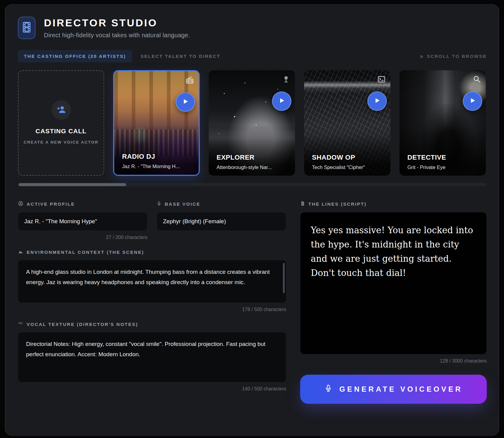  What do you see at coordinates (349, 167) in the screenshot?
I see `talent-subtitle: Tech Specialist "Cipher"` at bounding box center [349, 167].